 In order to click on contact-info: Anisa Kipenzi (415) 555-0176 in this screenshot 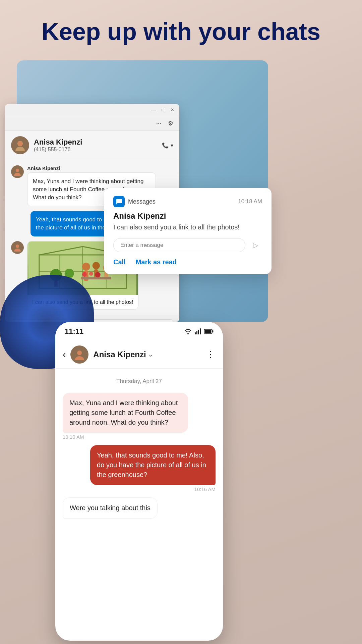, I will do `click(58, 145)`.